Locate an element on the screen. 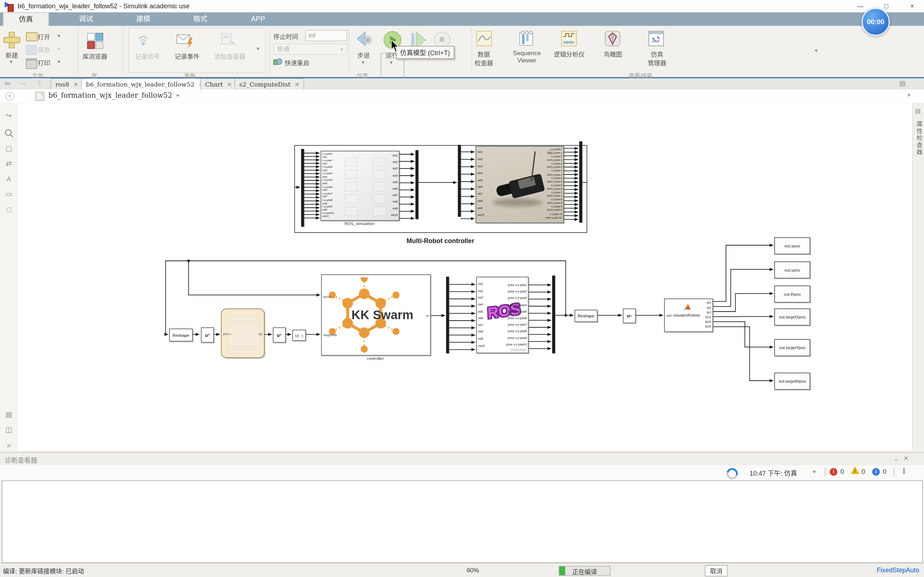 The width and height of the screenshot is (924, 577). tab-s2-computedist-close-icon: ✕ is located at coordinates (297, 85).